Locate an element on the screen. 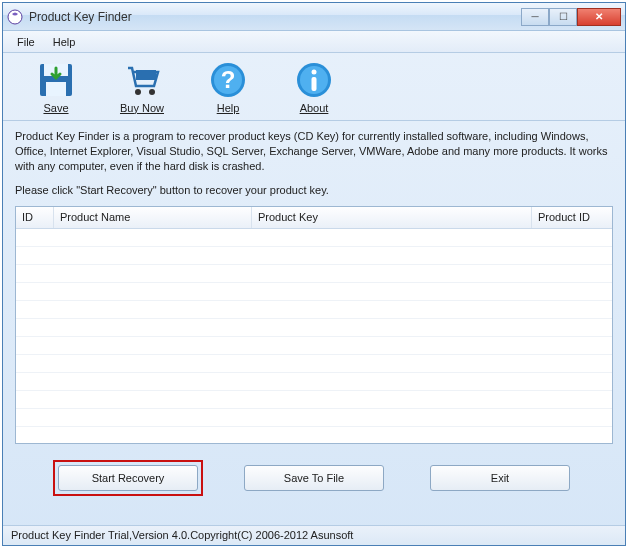 The image size is (630, 550). save-to-file-button: Save To File is located at coordinates (314, 478).